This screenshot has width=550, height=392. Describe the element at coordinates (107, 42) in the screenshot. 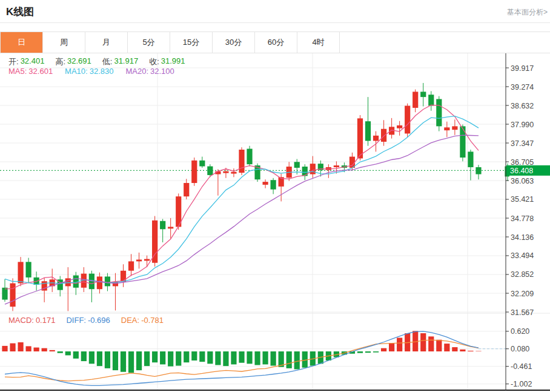

I see `tab-月: 月` at that location.